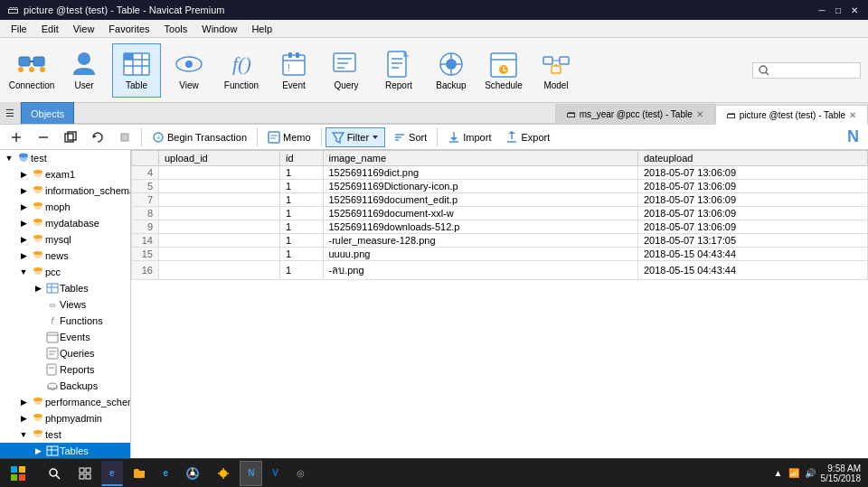 The height and width of the screenshot is (487, 868). Describe the element at coordinates (84, 70) in the screenshot. I see `toolbar-user: User` at that location.